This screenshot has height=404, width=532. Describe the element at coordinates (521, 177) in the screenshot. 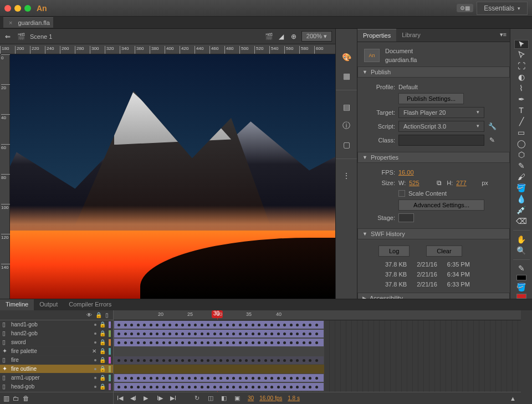

I see `brush-tool: 🖌` at that location.